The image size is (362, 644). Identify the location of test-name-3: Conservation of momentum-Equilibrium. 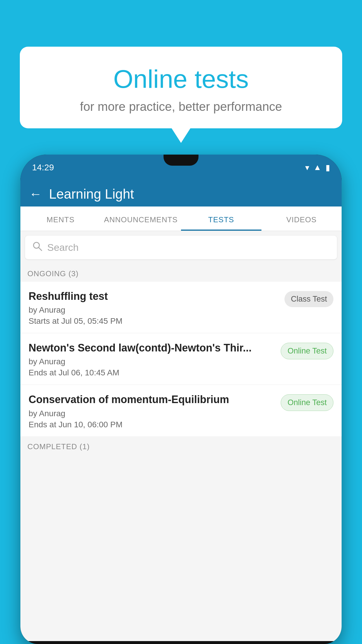
(152, 400).